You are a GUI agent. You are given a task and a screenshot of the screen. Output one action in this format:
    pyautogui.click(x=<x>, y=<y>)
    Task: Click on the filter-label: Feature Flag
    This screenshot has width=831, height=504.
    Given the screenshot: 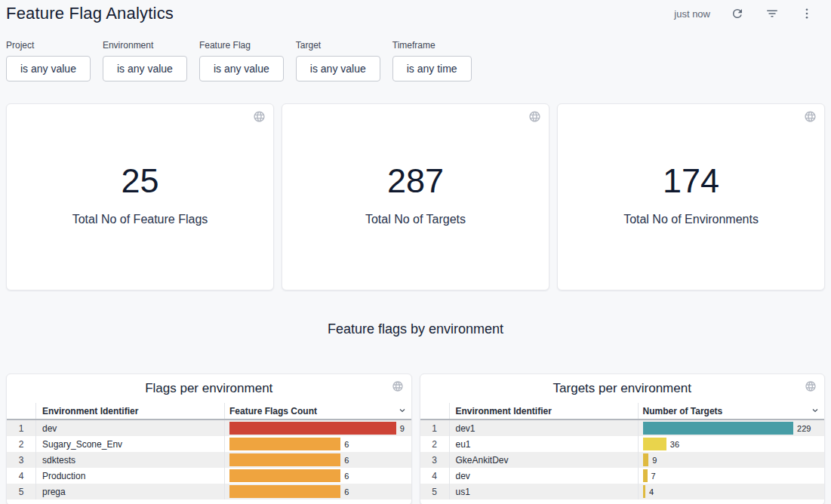 What is the action you would take?
    pyautogui.click(x=242, y=45)
    